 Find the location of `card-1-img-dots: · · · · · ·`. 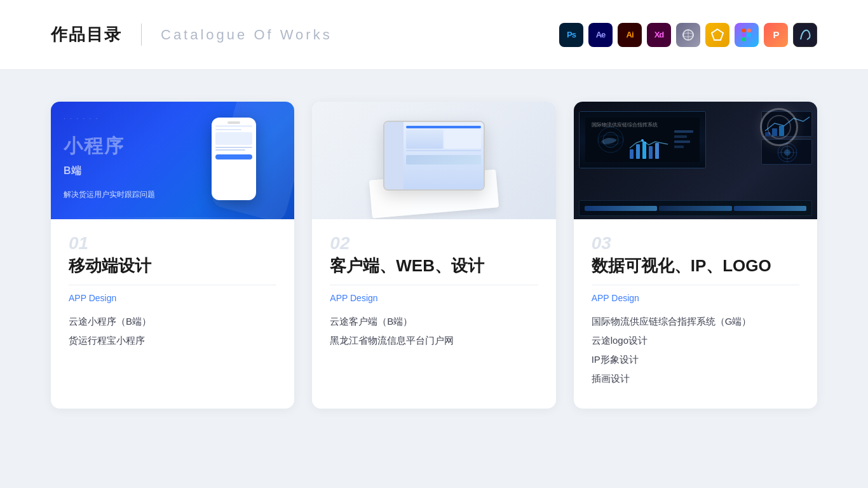

card-1-img-dots: · · · · · · is located at coordinates (81, 118).